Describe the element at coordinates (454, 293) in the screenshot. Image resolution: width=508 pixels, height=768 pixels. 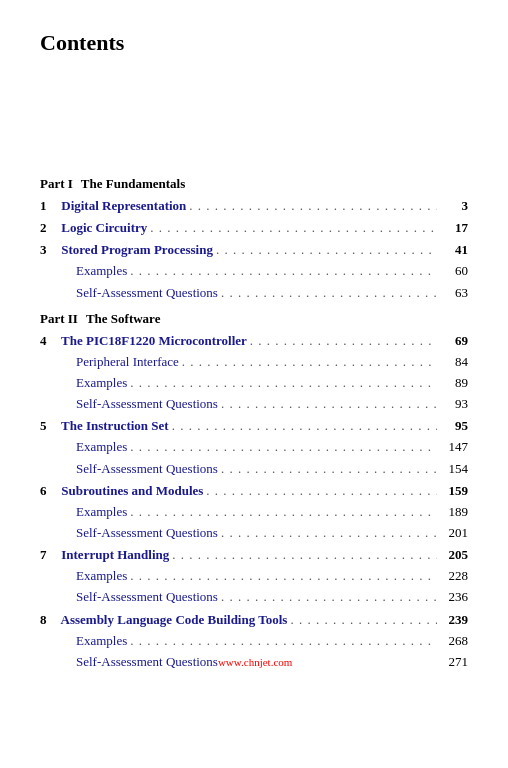
I see `sub-page: 63` at that location.